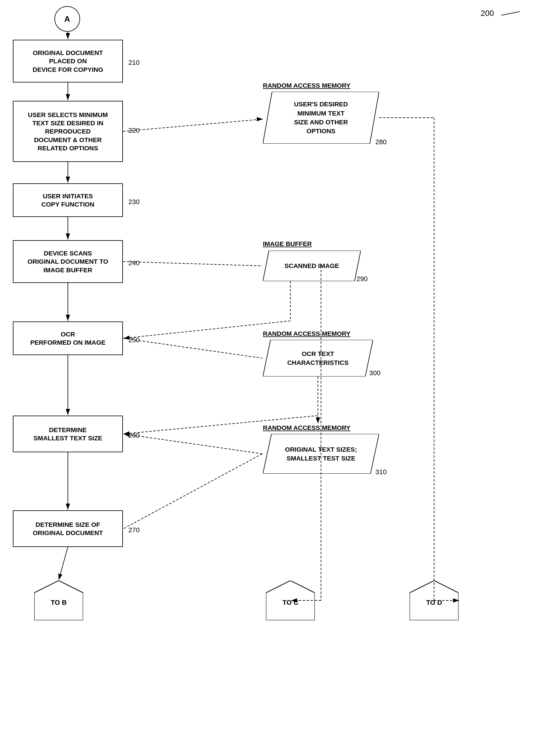 Image resolution: width=549 pixels, height=756 pixels. What do you see at coordinates (307, 86) in the screenshot?
I see `header-ram-280: RANDOM ACCESS MEMORY` at bounding box center [307, 86].